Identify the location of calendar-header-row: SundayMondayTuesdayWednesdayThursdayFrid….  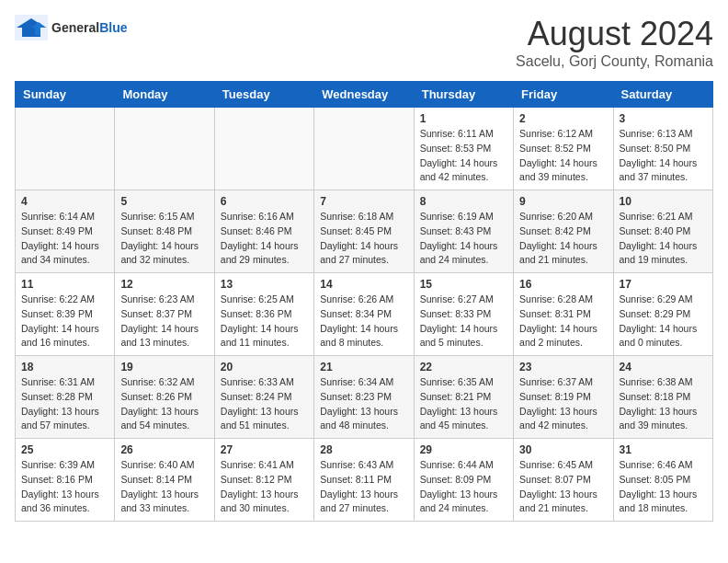
(364, 95).